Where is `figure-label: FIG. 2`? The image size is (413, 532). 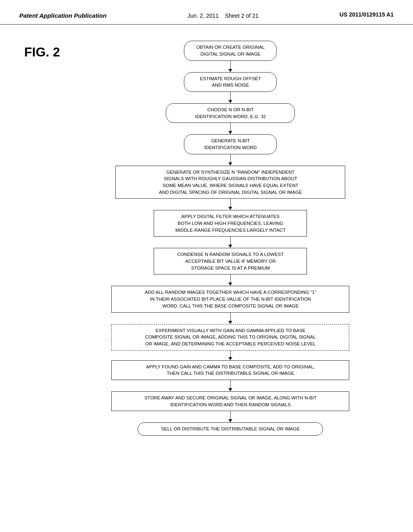
figure-label: FIG. 2 is located at coordinates (42, 52).